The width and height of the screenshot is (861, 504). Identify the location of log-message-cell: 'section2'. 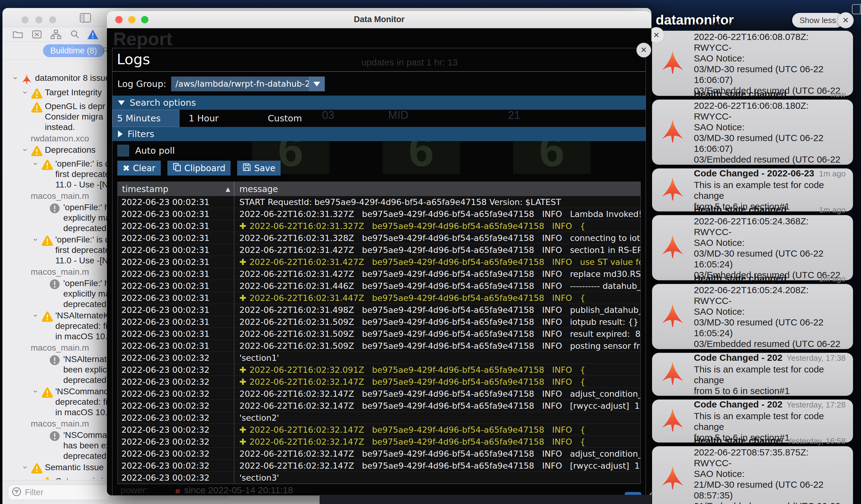
(437, 418).